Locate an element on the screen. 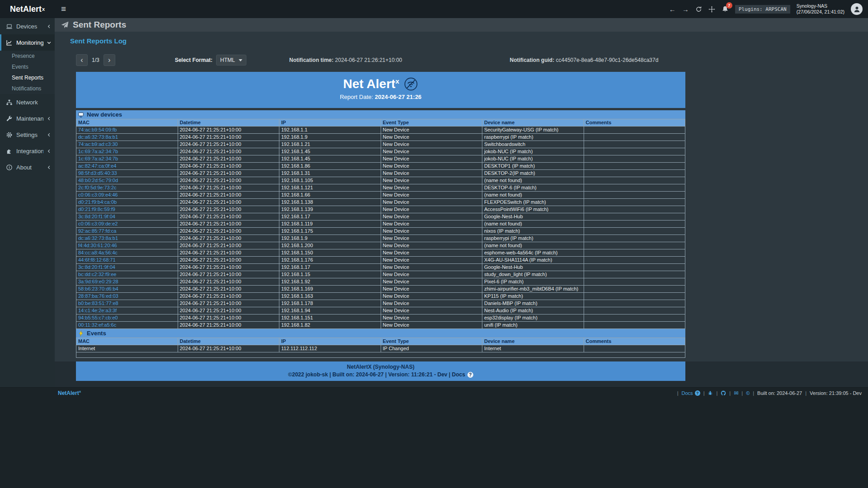 The width and height of the screenshot is (868, 488). move-icon is located at coordinates (712, 9).